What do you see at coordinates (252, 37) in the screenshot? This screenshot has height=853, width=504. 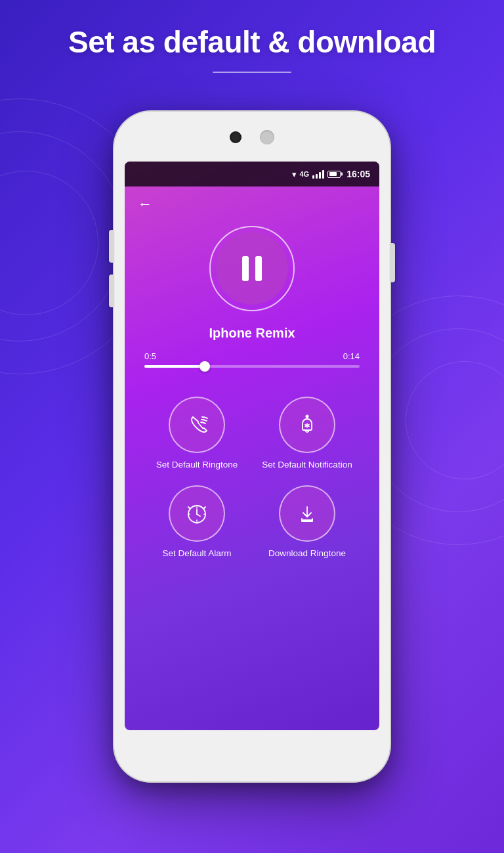 I see `page-header: Set as default & download` at bounding box center [252, 37].